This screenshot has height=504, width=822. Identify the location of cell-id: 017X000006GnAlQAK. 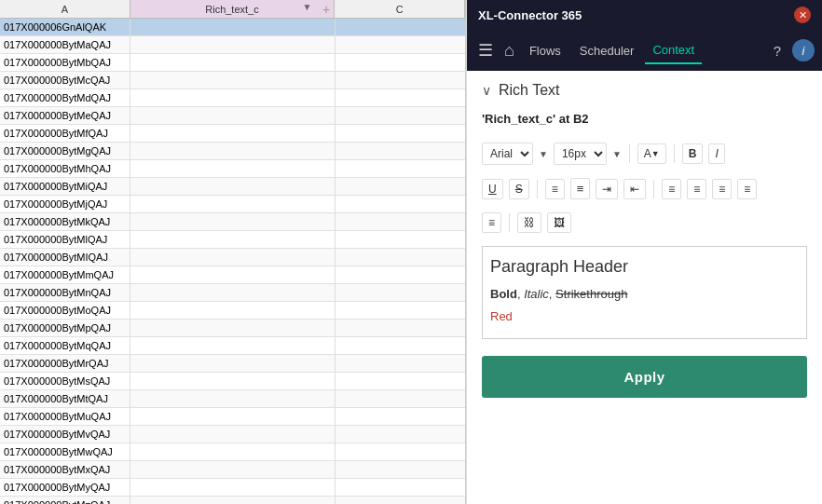
(65, 27).